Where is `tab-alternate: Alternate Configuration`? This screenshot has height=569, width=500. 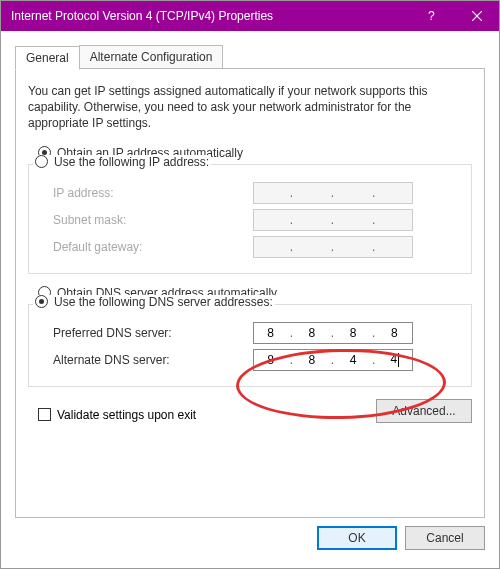
tab-alternate: Alternate Configuration is located at coordinates (152, 56).